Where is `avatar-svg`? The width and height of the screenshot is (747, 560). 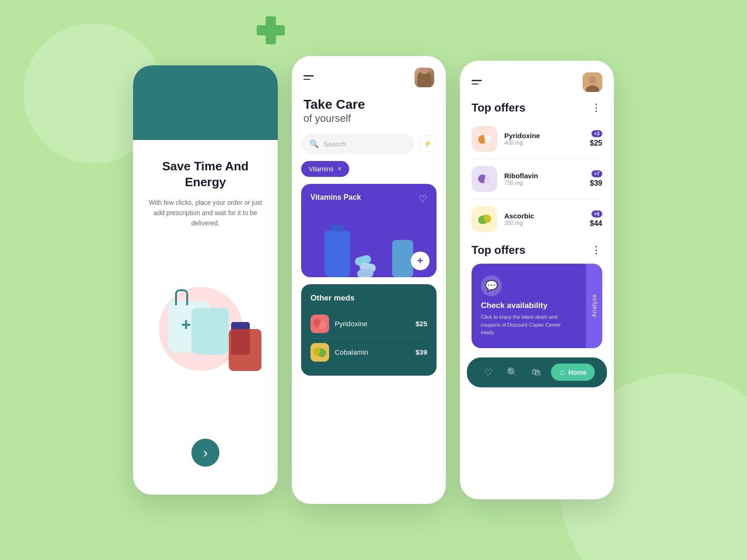
avatar-svg is located at coordinates (592, 82).